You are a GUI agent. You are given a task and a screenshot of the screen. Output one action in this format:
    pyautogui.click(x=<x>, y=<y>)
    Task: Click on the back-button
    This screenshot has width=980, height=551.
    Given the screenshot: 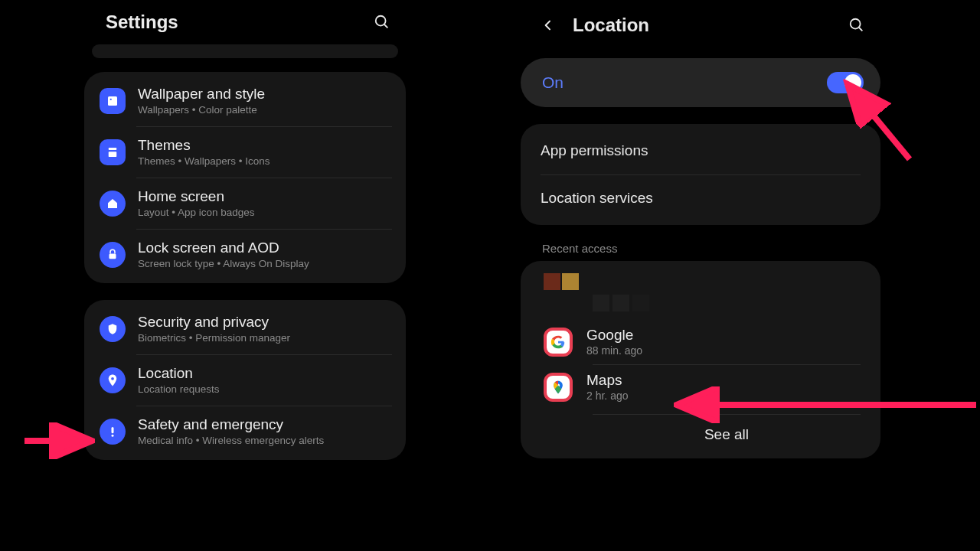 What is the action you would take?
    pyautogui.click(x=548, y=25)
    